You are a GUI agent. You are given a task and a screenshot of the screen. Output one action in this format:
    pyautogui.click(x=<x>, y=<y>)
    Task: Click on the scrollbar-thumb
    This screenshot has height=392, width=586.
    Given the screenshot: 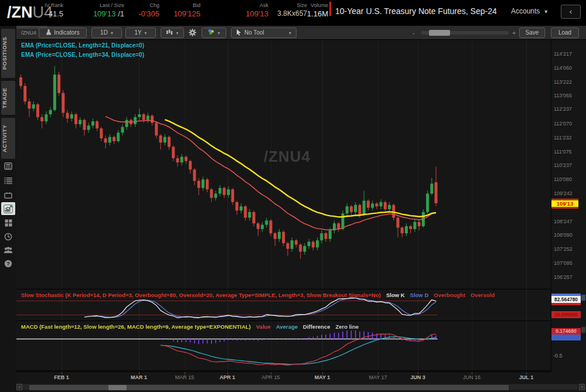 What is the action you would take?
    pyautogui.click(x=269, y=388)
    